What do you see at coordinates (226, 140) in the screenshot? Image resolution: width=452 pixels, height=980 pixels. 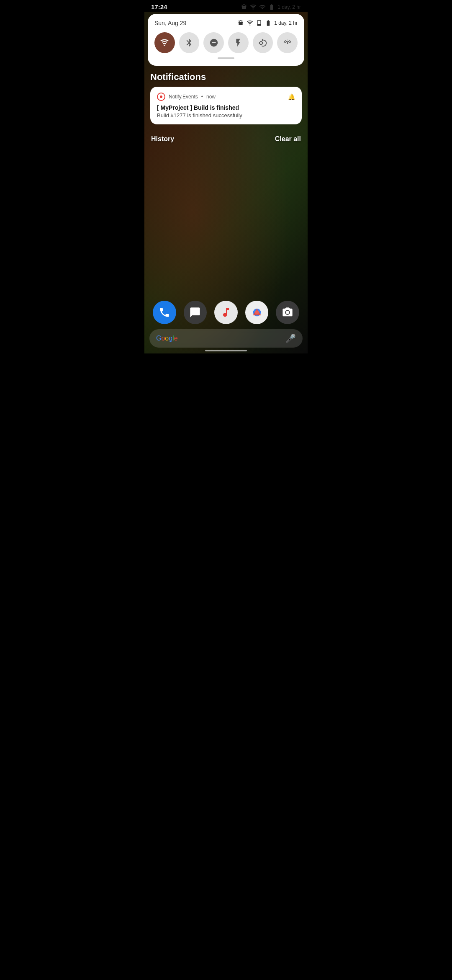 I see `history-row: History Clear all` at bounding box center [226, 140].